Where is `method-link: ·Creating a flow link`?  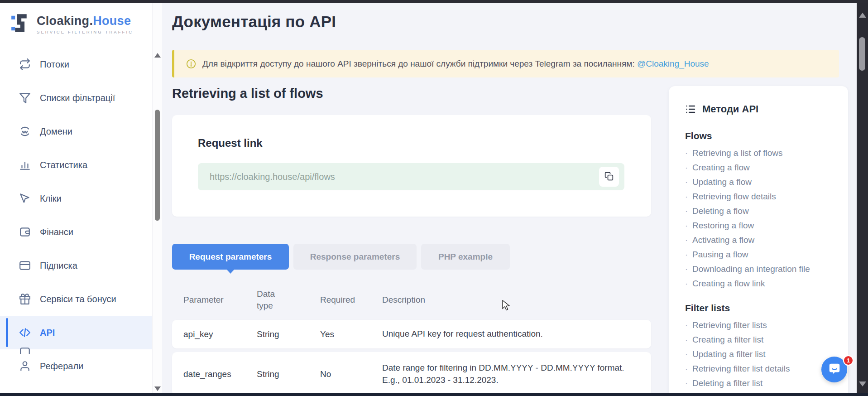 method-link: ·Creating a flow link is located at coordinates (758, 284).